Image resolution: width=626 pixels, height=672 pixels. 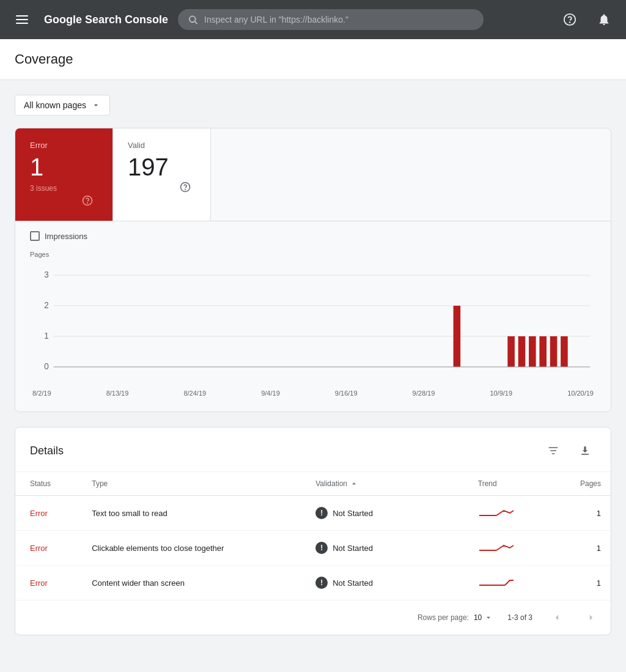 I want to click on chart-x-labels: 8/2/19 8/13/19 8/24/19 9/4/19 9/16/19 9/…, so click(x=313, y=393).